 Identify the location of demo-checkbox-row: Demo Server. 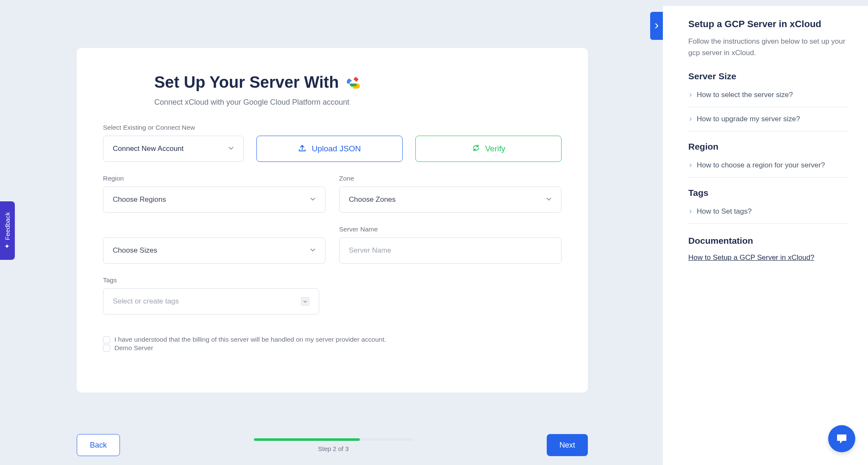
(332, 348).